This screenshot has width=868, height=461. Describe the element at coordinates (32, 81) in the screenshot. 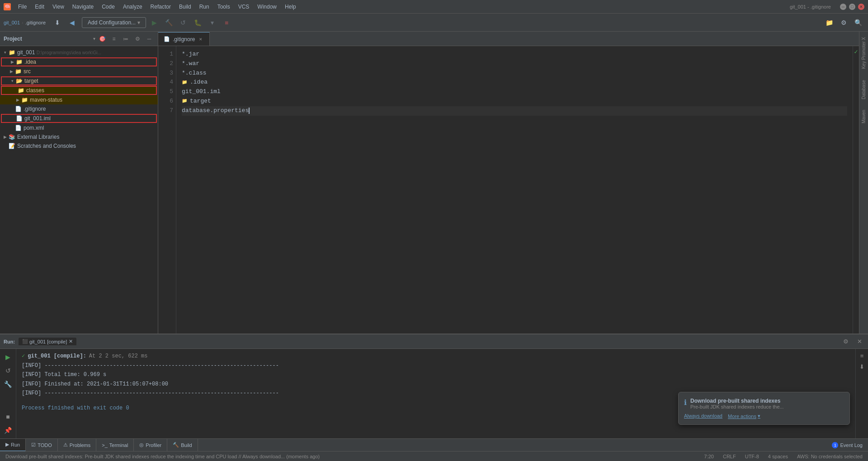

I see `target-label: target` at that location.